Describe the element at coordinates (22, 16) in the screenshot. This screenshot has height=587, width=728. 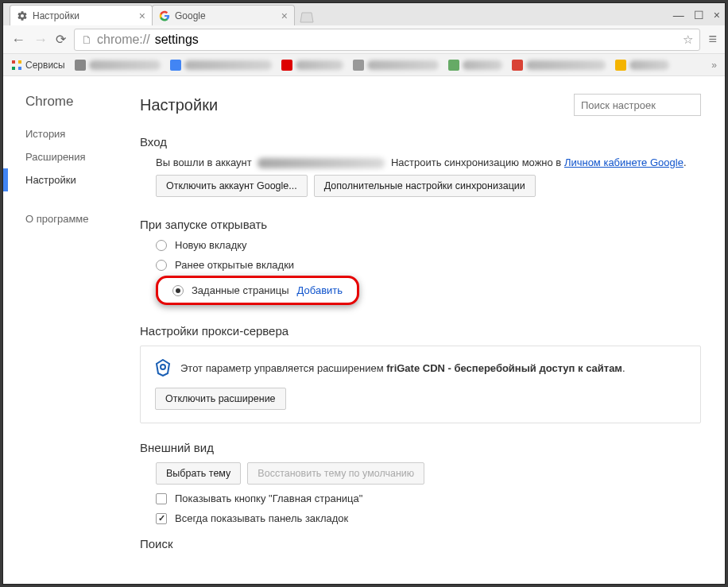
I see `gear-icon` at that location.